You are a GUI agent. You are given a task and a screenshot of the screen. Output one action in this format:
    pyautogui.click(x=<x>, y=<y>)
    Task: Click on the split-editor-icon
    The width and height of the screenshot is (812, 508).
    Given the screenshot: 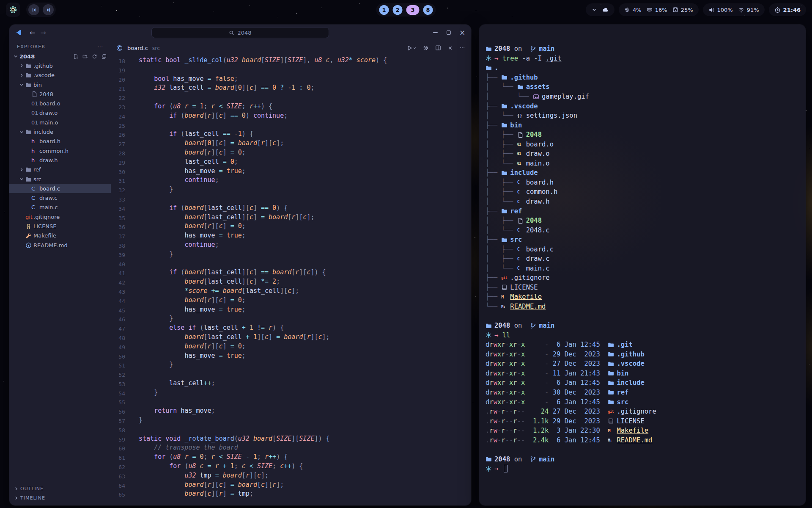 What is the action you would take?
    pyautogui.click(x=438, y=48)
    